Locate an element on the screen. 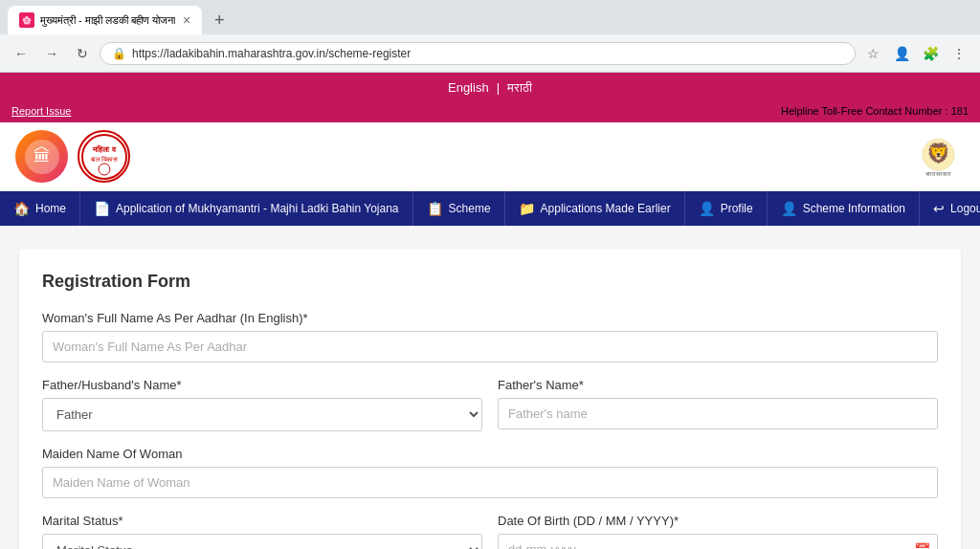 The height and width of the screenshot is (549, 980). svg-text: भारत सरकार is located at coordinates (939, 174).